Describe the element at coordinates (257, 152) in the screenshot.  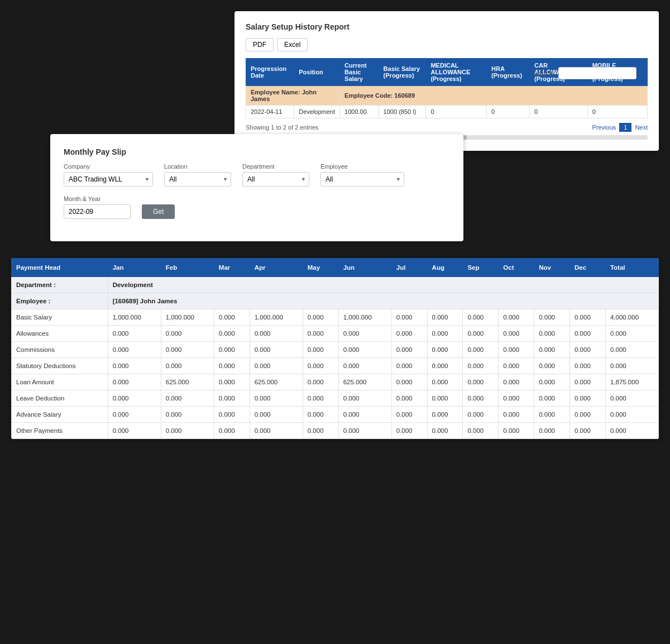
I see `payslip-title: Monthly Pay Slip` at that location.